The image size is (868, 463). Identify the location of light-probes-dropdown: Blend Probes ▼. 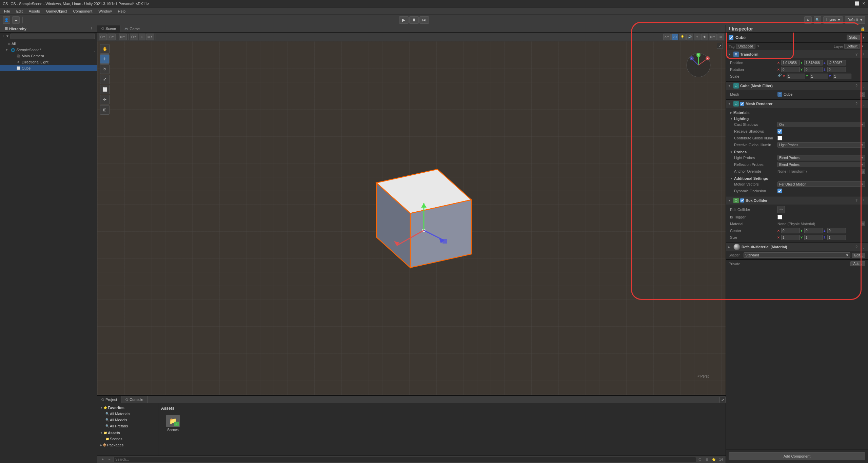
(821, 158).